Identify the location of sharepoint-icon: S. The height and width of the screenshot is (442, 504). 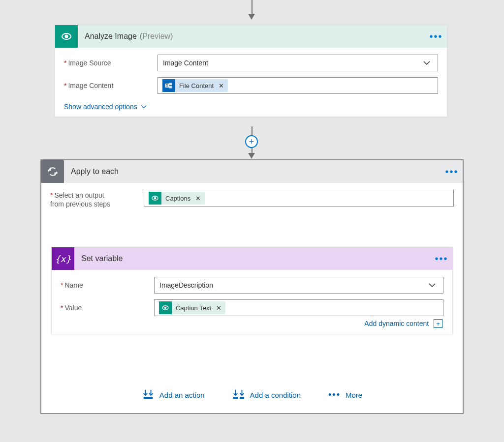
(169, 86).